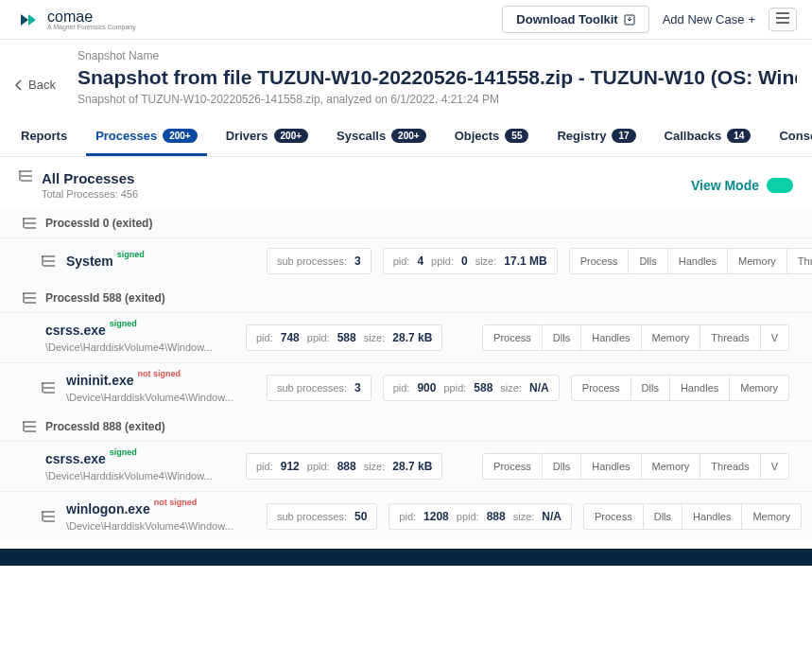 Image resolution: width=812 pixels, height=648 pixels. Describe the element at coordinates (321, 517) in the screenshot. I see `subprocess-chip: sub processes:50` at that location.